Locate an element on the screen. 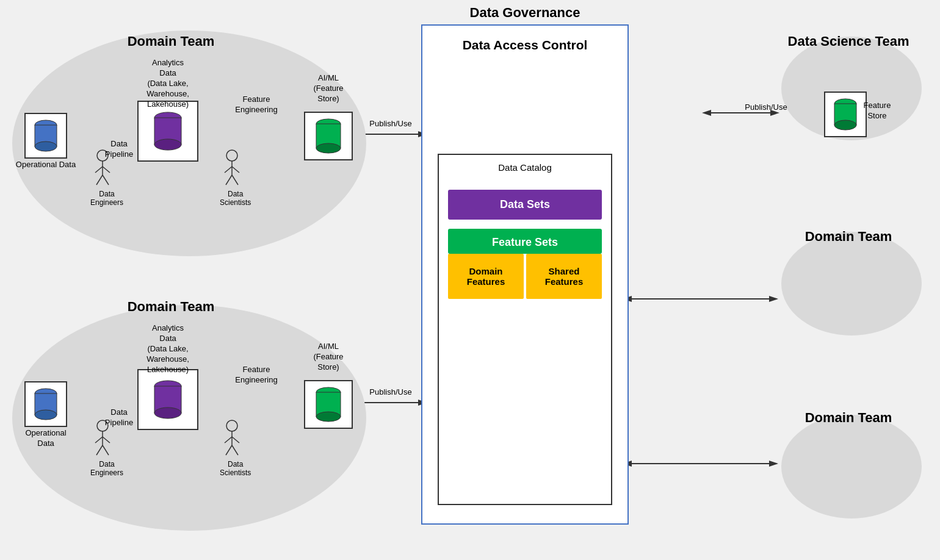  data-scientists-bottom: DataScientists is located at coordinates (236, 448).